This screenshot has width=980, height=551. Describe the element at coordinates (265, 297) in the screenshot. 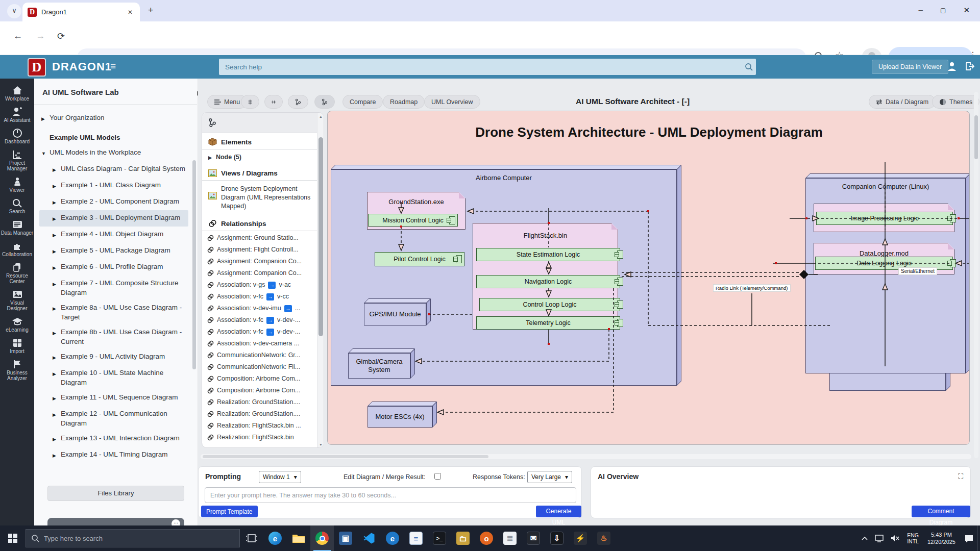

I see `relationship-item: Association: v-fc → v-cc` at that location.